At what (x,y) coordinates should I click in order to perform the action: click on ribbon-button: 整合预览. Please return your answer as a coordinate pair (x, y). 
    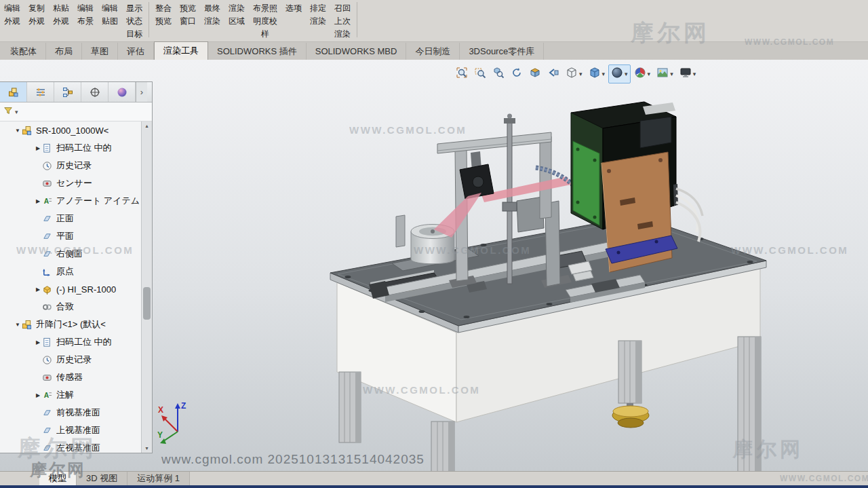
    Looking at the image, I should click on (163, 15).